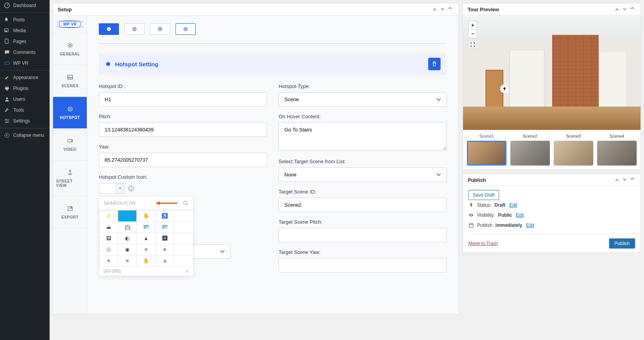  I want to click on icon-option: 🖼, so click(108, 238).